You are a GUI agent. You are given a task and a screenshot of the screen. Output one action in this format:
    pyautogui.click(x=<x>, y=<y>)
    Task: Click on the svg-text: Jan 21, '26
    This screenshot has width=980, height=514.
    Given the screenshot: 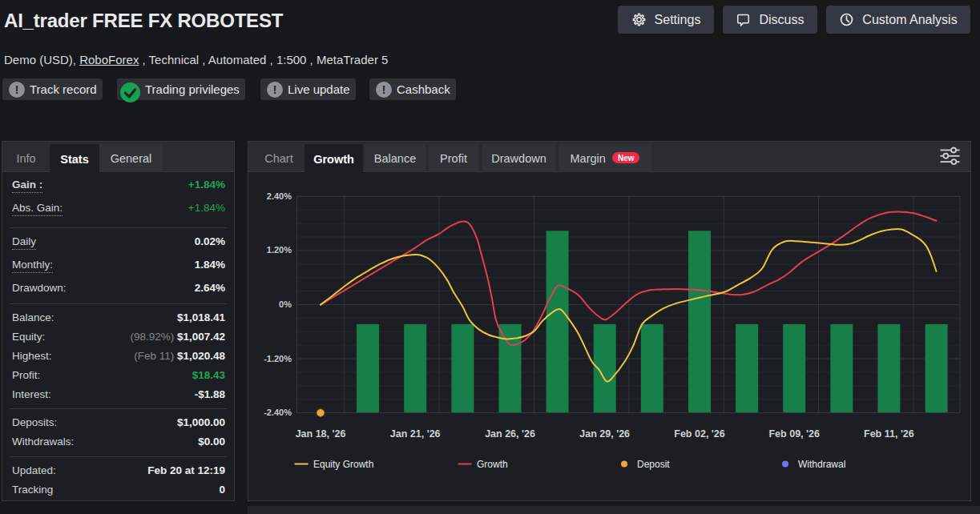 What is the action you would take?
    pyautogui.click(x=415, y=434)
    